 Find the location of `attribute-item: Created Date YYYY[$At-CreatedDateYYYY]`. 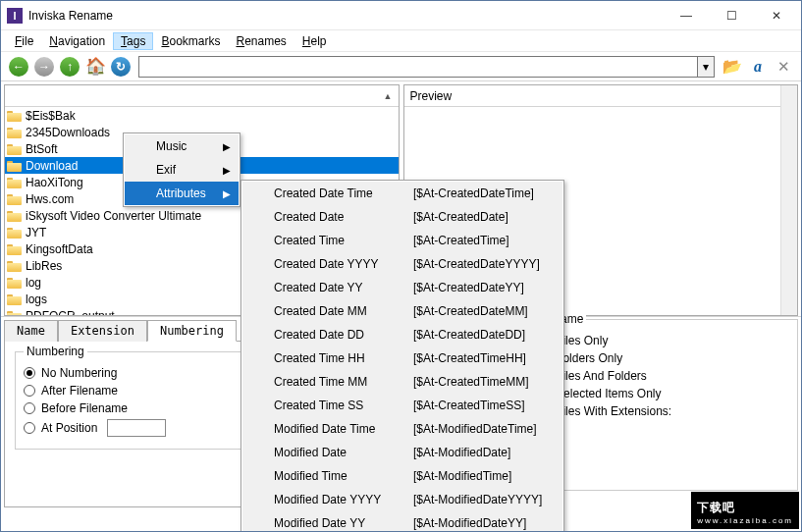

attribute-item: Created Date YYYY[$At-CreatedDateYYYY] is located at coordinates (402, 264).